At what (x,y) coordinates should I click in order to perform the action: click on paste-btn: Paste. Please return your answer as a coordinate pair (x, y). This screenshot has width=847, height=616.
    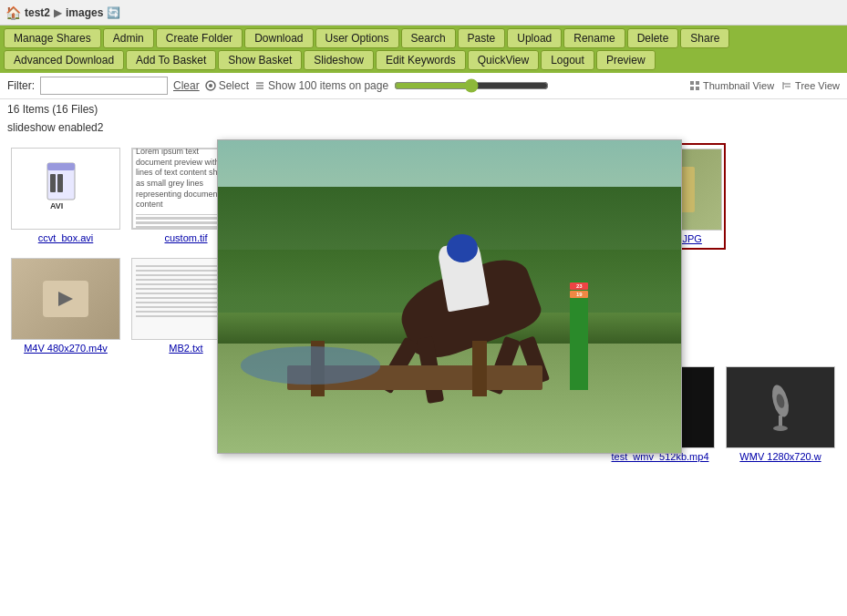
    Looking at the image, I should click on (481, 38).